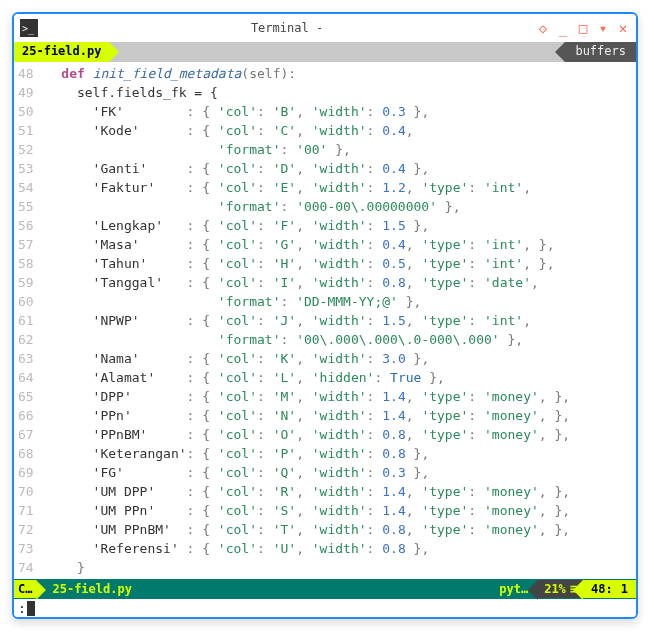 This screenshot has height=643, width=654. Describe the element at coordinates (325, 608) in the screenshot. I see `command-line: :` at that location.